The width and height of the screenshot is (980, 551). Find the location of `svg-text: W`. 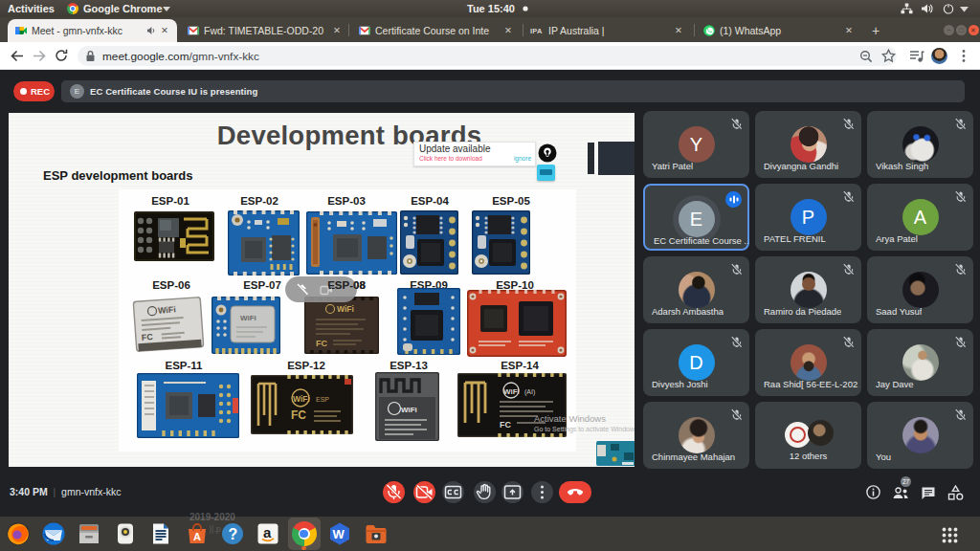

svg-text: W is located at coordinates (339, 534).